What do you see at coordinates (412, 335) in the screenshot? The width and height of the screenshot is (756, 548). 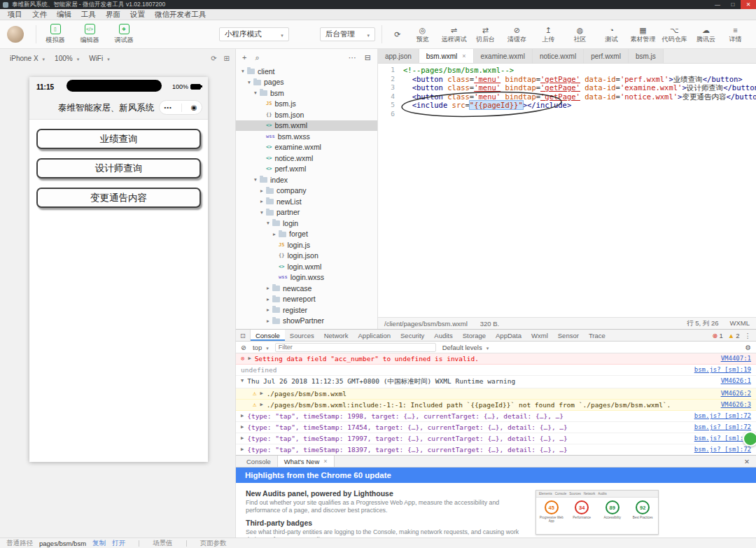 I see `devtools-tab-security: Security` at bounding box center [412, 335].